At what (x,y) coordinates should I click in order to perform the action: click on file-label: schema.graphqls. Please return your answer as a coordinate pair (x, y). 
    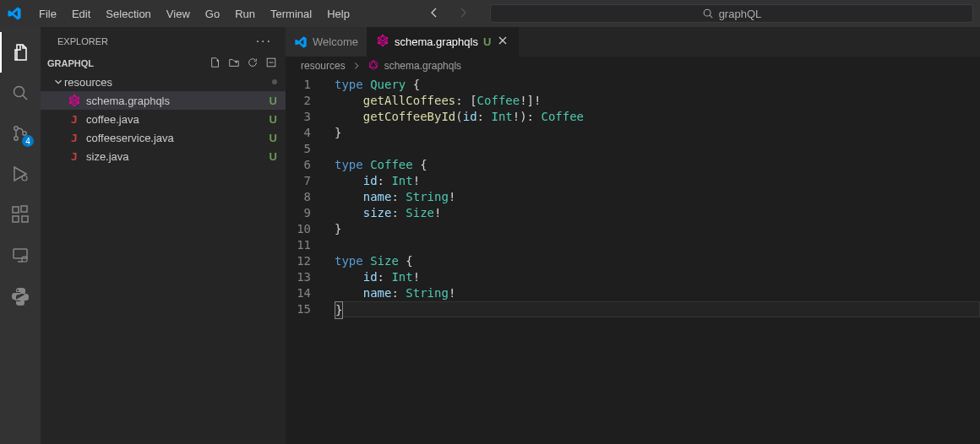
    Looking at the image, I should click on (177, 101).